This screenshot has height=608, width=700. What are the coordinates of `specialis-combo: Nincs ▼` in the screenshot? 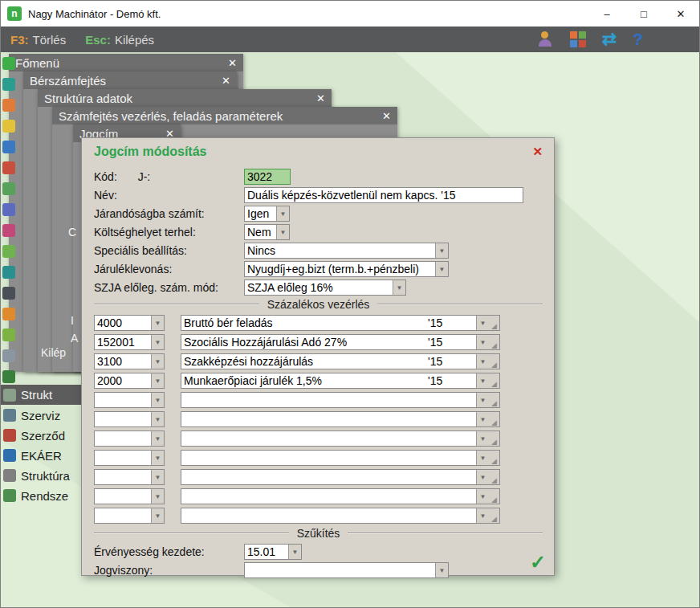 It's located at (347, 251).